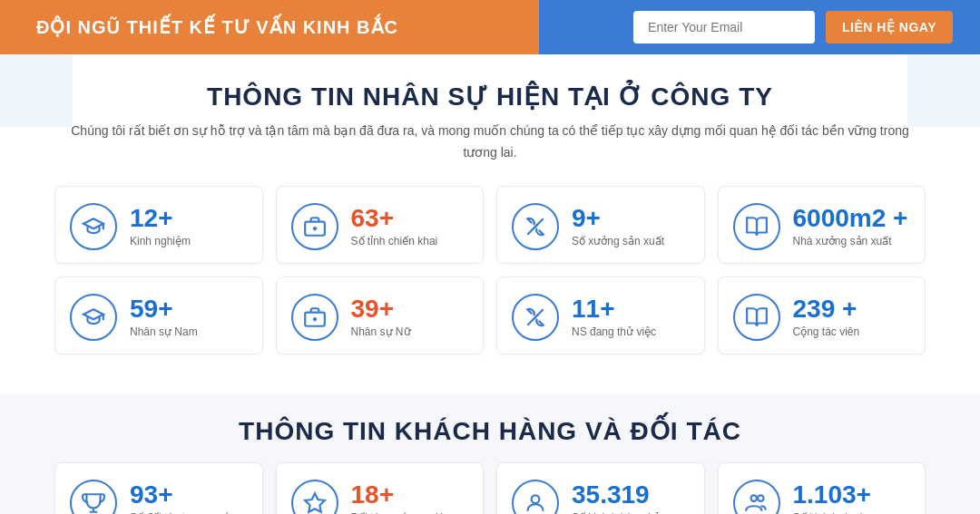 The height and width of the screenshot is (514, 980). What do you see at coordinates (380, 315) in the screenshot?
I see `stat-card-nhan-su-nu: 39+ Nhân sự Nữ` at bounding box center [380, 315].